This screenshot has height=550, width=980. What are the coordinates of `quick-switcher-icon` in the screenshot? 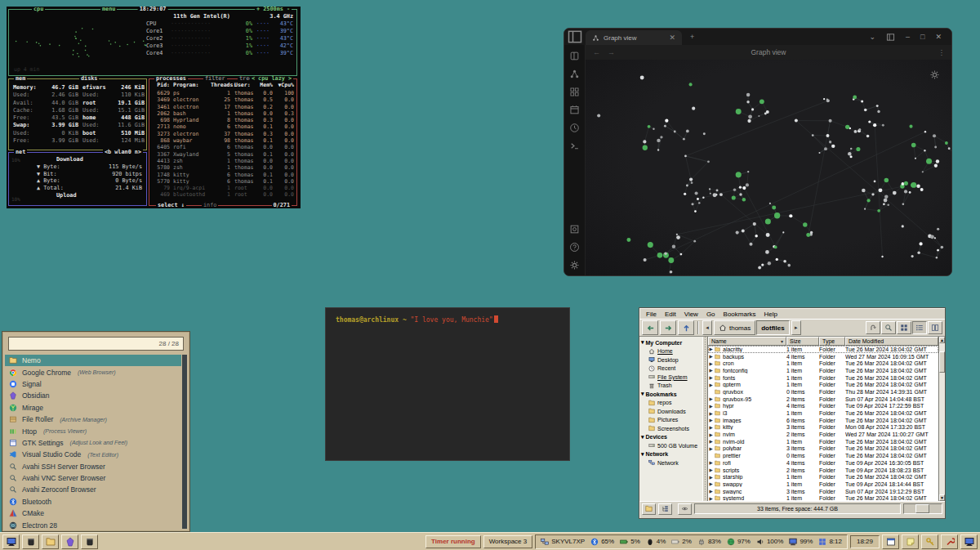 It's located at (575, 56).